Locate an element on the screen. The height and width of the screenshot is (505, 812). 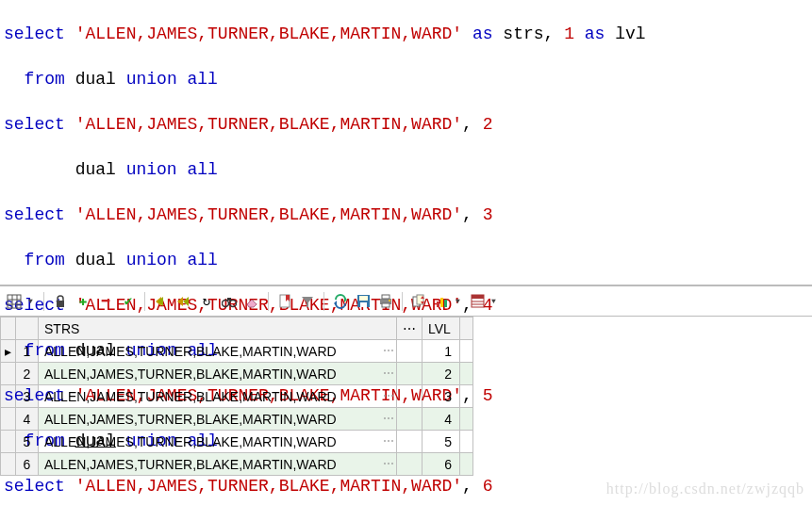
save-icon is located at coordinates (363, 301).